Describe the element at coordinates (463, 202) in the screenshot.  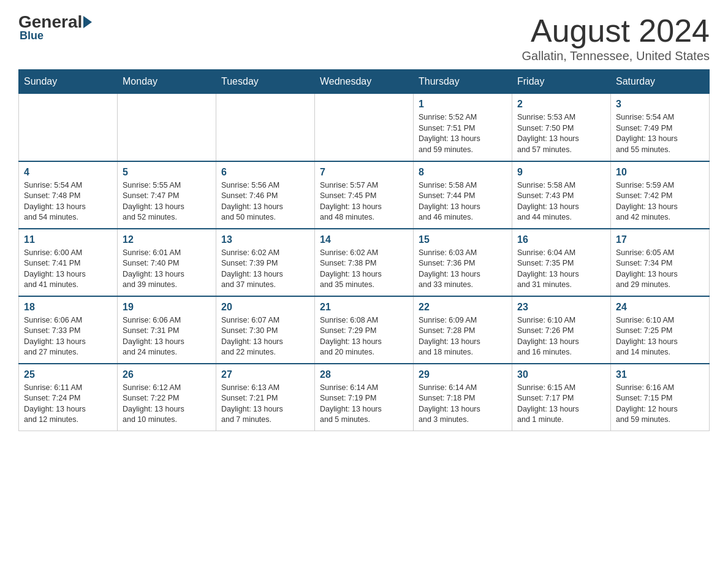
I see `day-info: Sunrise: 5:58 AM Sunset: 7:44 PM Dayligh…` at that location.